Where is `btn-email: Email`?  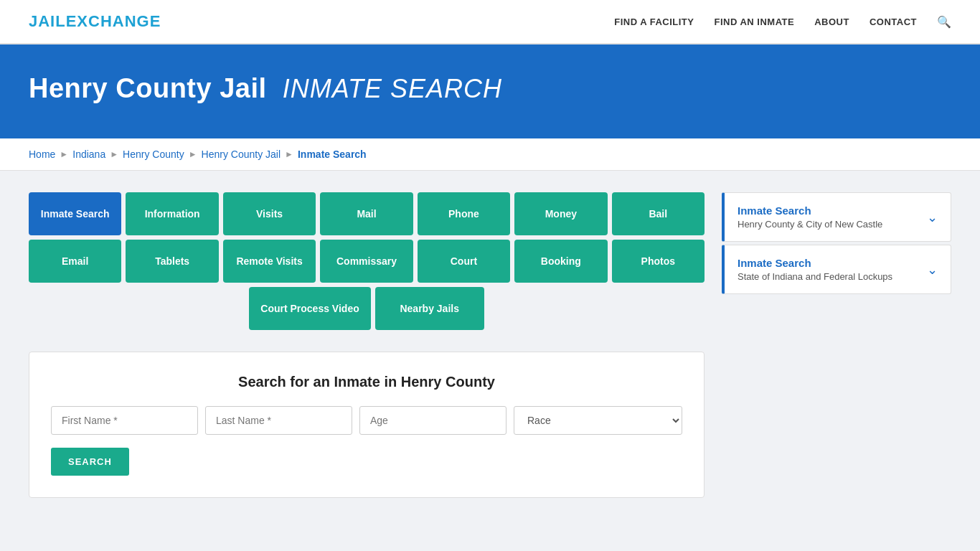 btn-email: Email is located at coordinates (75, 261).